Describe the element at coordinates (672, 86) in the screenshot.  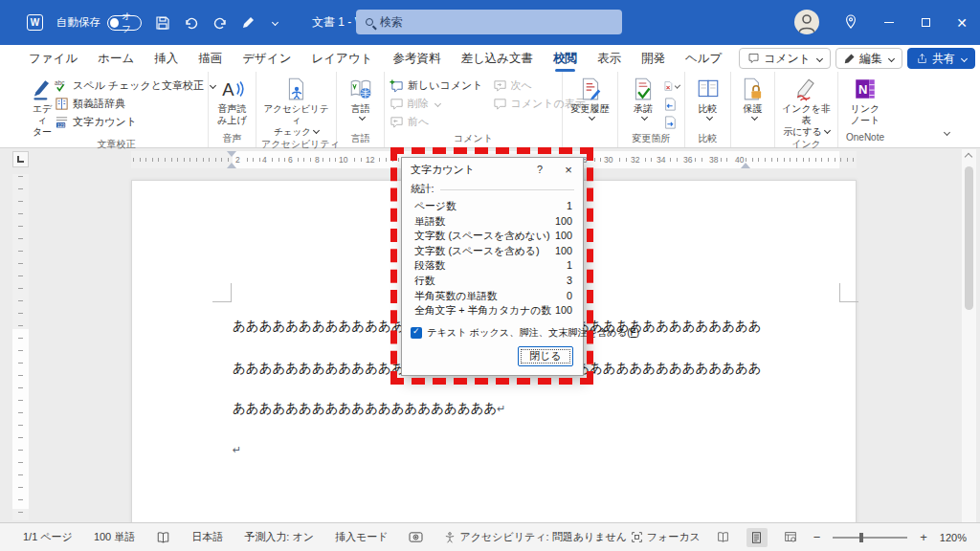
I see `reject-change-button` at that location.